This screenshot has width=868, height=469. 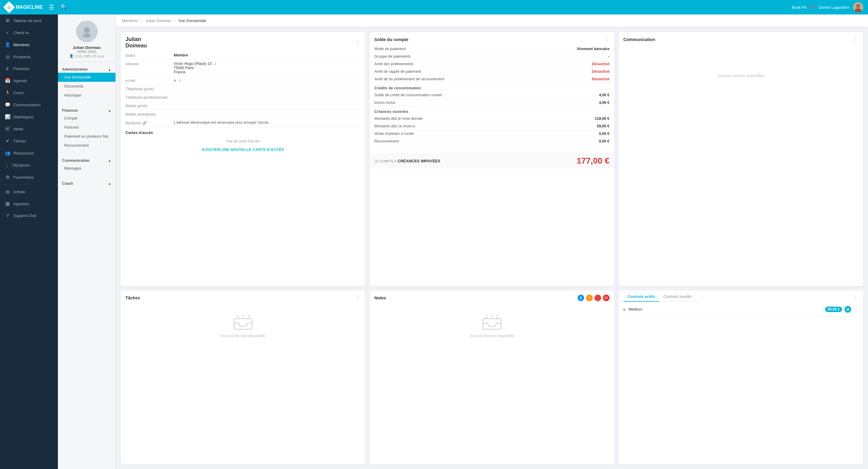 What do you see at coordinates (20, 141) in the screenshot?
I see `sidebar-label-taches: Tâches` at bounding box center [20, 141].